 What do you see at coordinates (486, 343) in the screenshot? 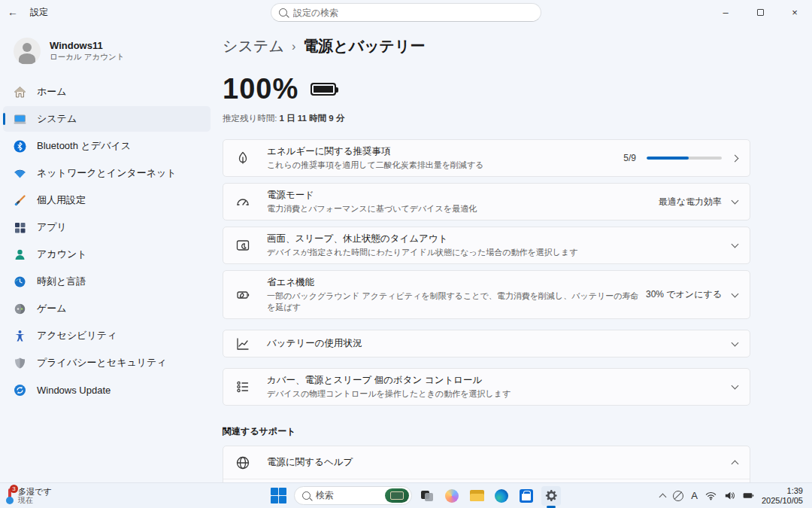
I see `card-battery-usage: バッテリーの使用状況` at bounding box center [486, 343].